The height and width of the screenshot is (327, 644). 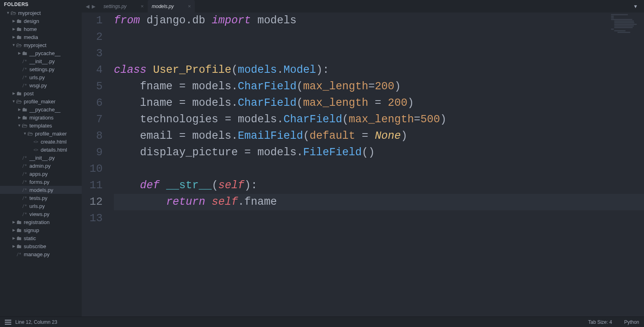 I want to click on tree-item: /*apps.py, so click(x=41, y=174).